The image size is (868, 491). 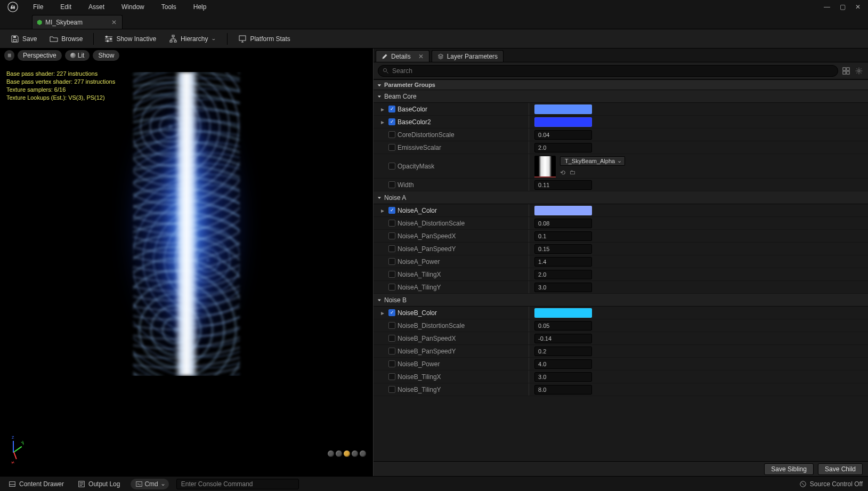 I want to click on value-input: 4.0, so click(x=563, y=364).